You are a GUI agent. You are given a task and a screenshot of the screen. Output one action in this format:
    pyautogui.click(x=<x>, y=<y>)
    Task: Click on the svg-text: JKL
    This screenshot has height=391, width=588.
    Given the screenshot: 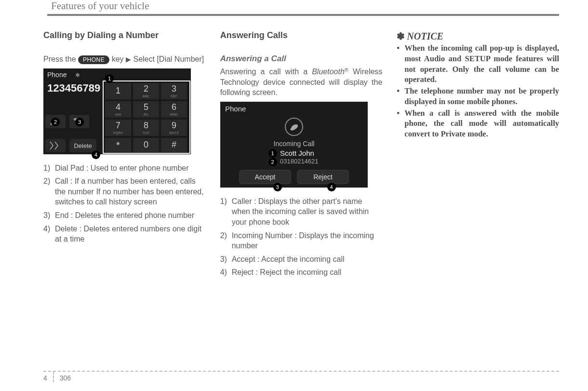 What is the action you would take?
    pyautogui.click(x=146, y=115)
    